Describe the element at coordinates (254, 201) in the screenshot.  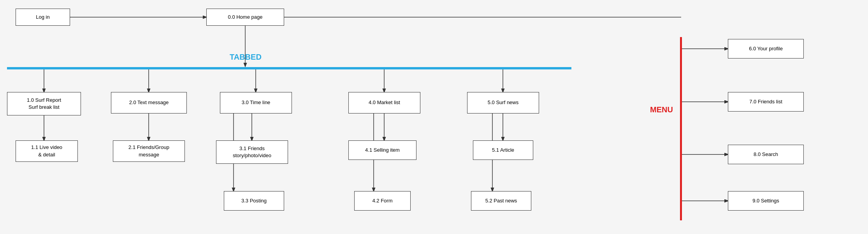
I see `node-33: 3.3 Posting` at that location.